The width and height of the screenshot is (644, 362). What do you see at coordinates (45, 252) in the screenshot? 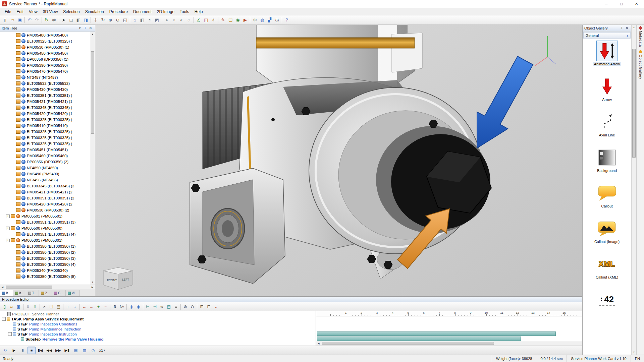
I see `tree-item: BLT000350 (BLT000350) (2)` at bounding box center [45, 252].